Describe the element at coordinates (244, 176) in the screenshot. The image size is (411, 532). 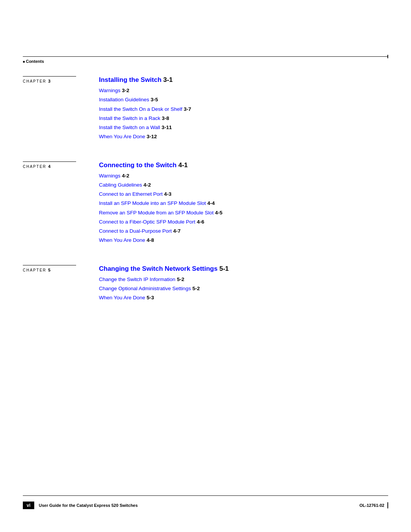
I see `toc-entry-4-0: Warnings 4-2` at that location.